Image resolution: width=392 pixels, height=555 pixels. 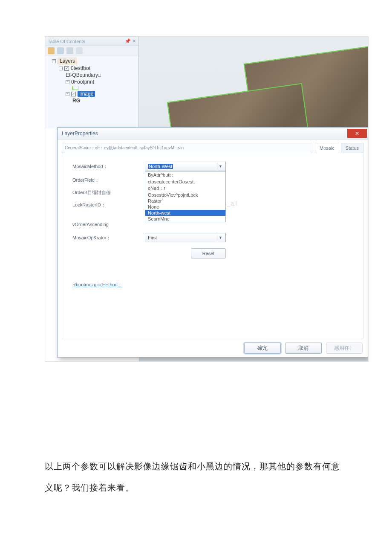 I want to click on dialog-tabs: CeneralS-xirc：eF：ey帆tadataextentLispIayS…, so click(x=213, y=146).